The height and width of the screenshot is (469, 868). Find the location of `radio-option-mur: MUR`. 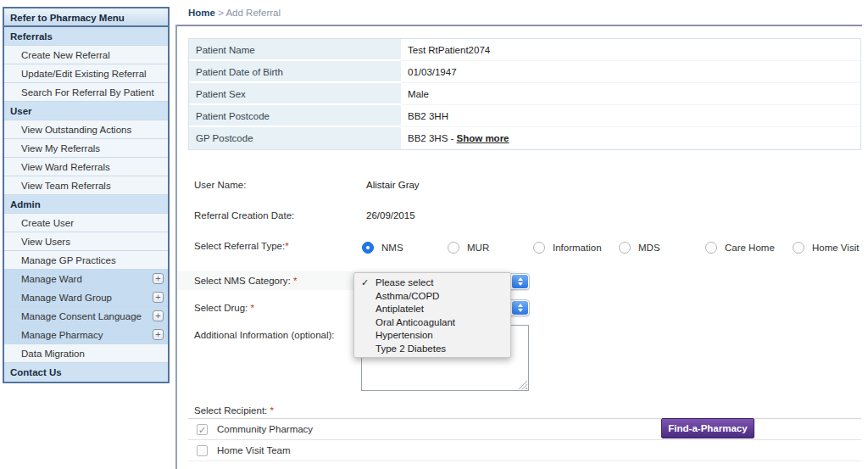

radio-option-mur: MUR is located at coordinates (468, 248).